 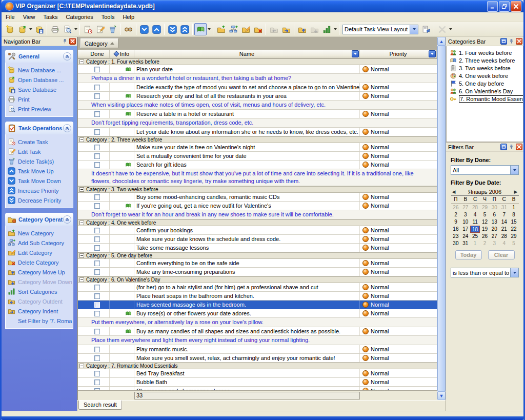 I want to click on calendar-day: 14, so click(x=504, y=222).